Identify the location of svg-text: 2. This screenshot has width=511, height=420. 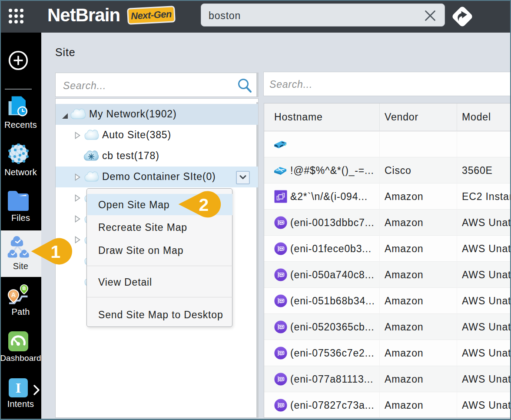
(204, 205).